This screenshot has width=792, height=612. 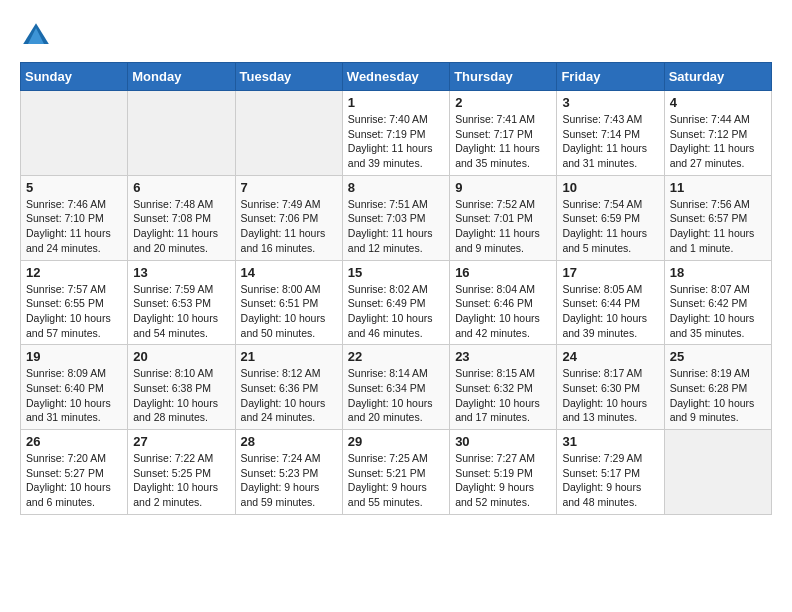 I want to click on day-number: 22, so click(x=396, y=356).